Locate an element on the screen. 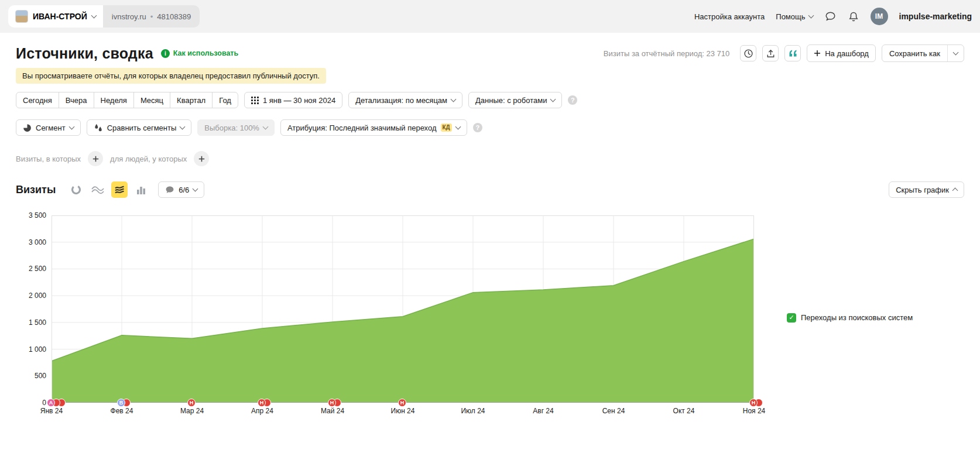 The height and width of the screenshot is (456, 980). event-marker-icon: А is located at coordinates (51, 403).